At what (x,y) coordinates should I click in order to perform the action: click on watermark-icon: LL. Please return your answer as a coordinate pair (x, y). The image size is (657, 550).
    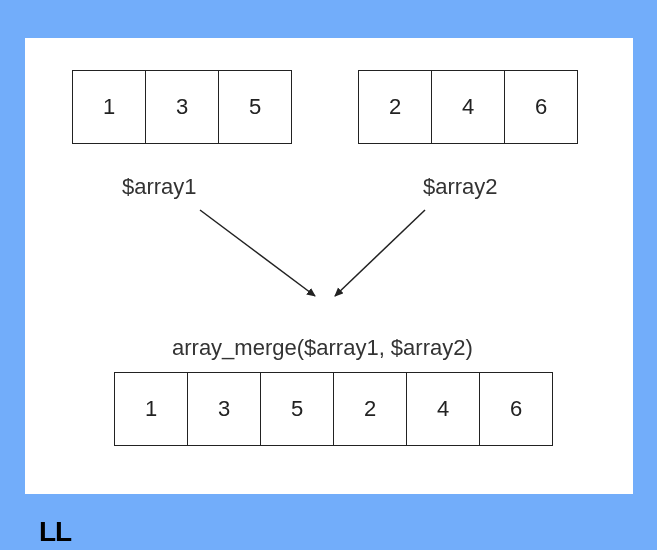
    Looking at the image, I should click on (55, 532).